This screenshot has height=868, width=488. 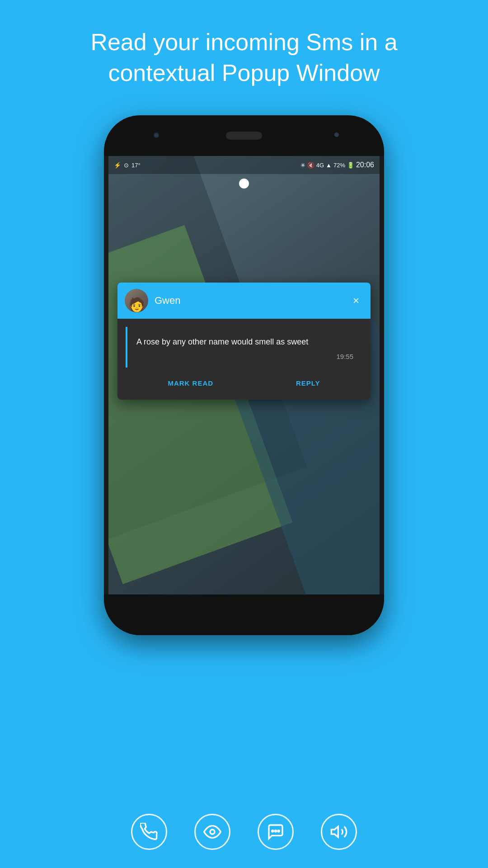 What do you see at coordinates (117, 165) in the screenshot?
I see `usb-icon: ⚡` at bounding box center [117, 165].